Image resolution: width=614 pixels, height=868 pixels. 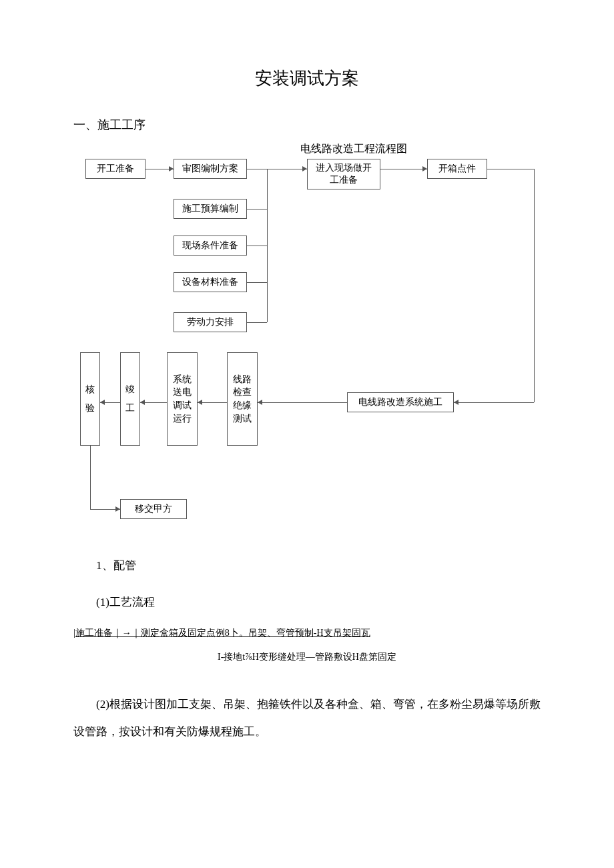 I want to click on heading-piping: 1、配管, so click(x=307, y=566).